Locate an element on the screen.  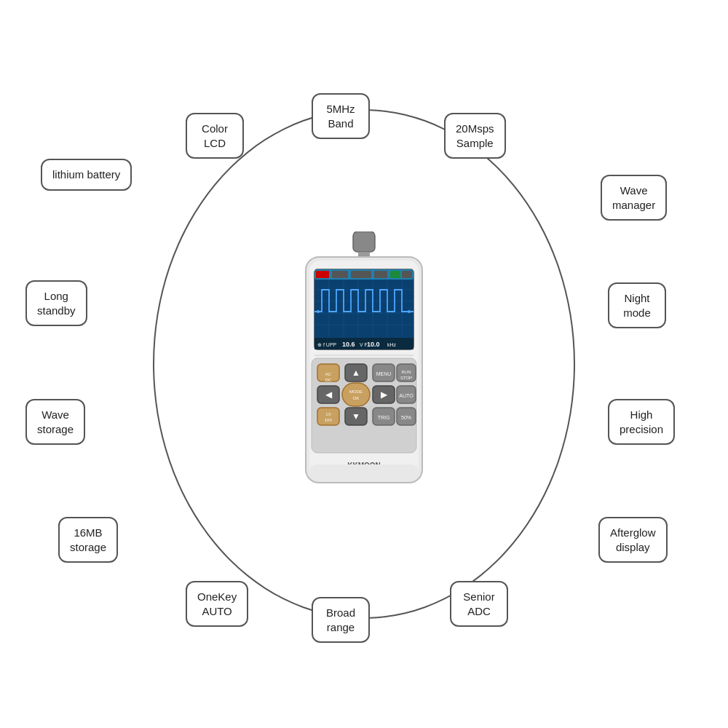
svg-text: STOP is located at coordinates (406, 378).